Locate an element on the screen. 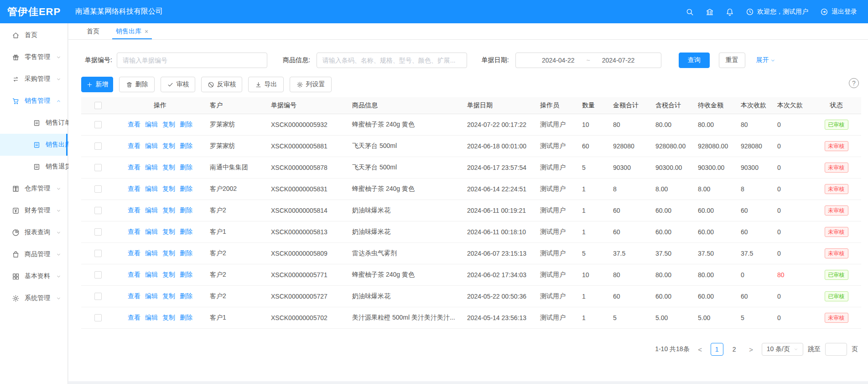 This screenshot has height=384, width=868. tab-sales-outbound: 销售出库 × is located at coordinates (132, 31).